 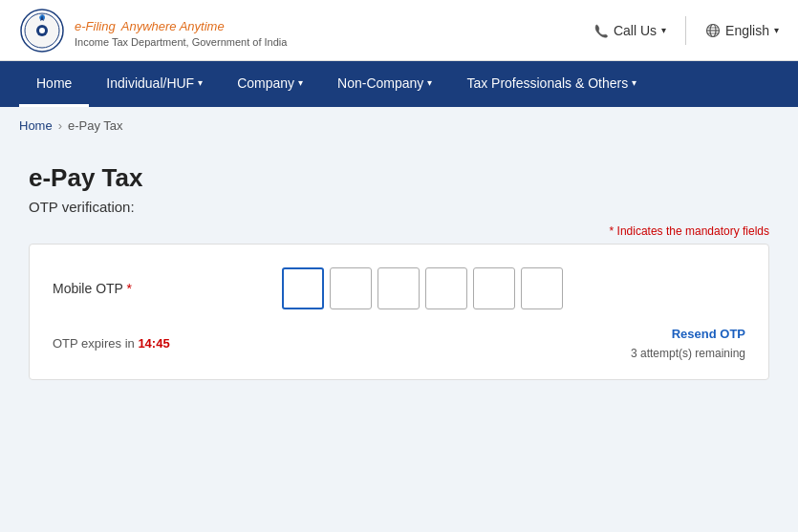 What do you see at coordinates (747, 31) in the screenshot?
I see `language-label: English` at bounding box center [747, 31].